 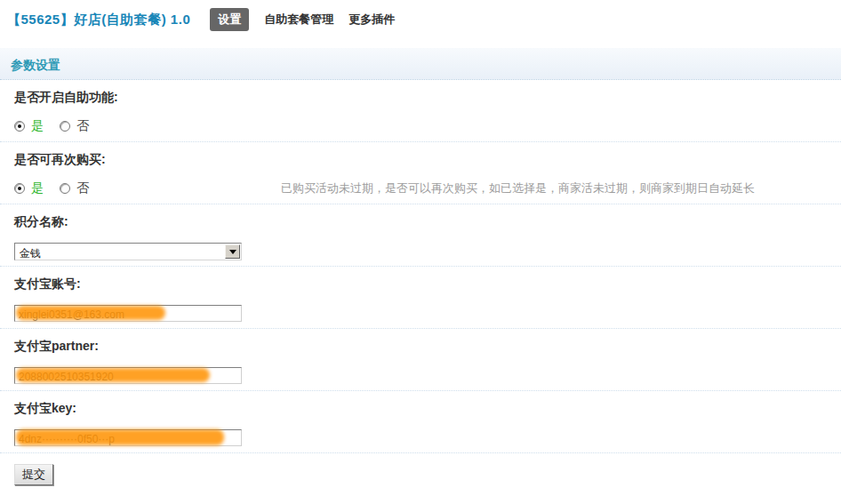 I want to click on select-selected-value: 金钱, so click(x=119, y=252).